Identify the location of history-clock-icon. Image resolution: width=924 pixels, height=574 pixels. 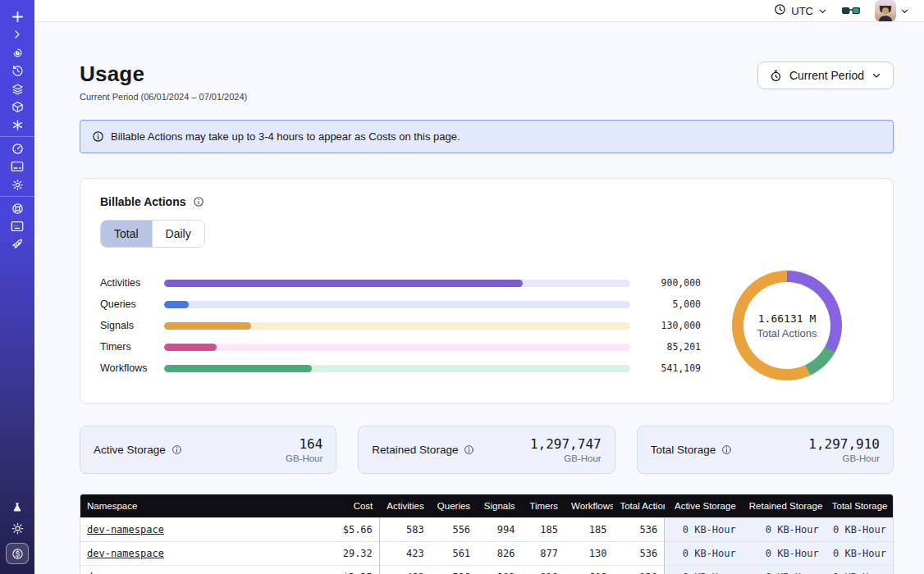
(17, 71).